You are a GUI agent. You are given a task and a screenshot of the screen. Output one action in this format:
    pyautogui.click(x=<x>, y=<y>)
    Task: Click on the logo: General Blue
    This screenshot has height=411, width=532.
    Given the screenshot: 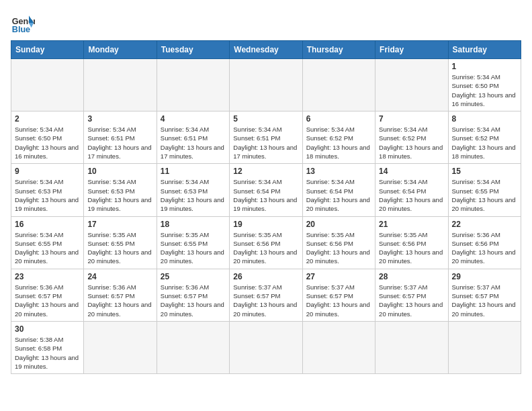 What is the action you would take?
    pyautogui.click(x=25, y=23)
    